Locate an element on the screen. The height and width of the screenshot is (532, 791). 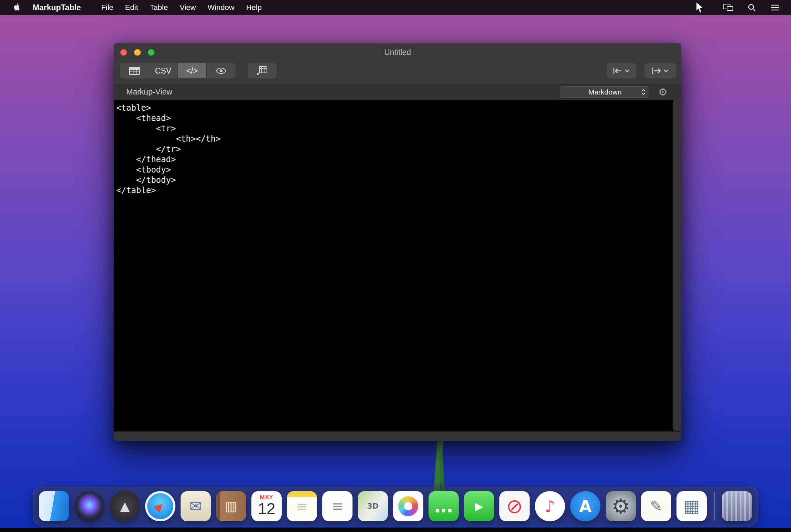
menu-item-window: Window is located at coordinates (221, 8).